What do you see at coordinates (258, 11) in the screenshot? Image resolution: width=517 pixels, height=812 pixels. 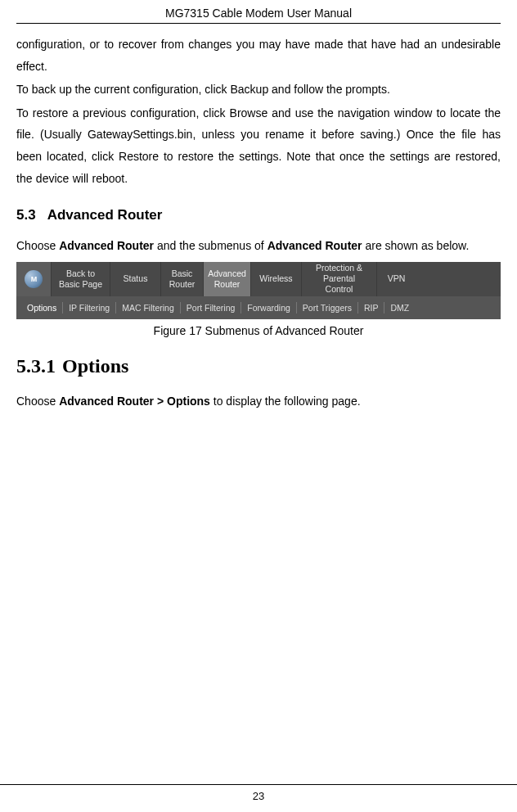 I see `page-header-title: MG7315 Cable Modem User Manual` at bounding box center [258, 11].